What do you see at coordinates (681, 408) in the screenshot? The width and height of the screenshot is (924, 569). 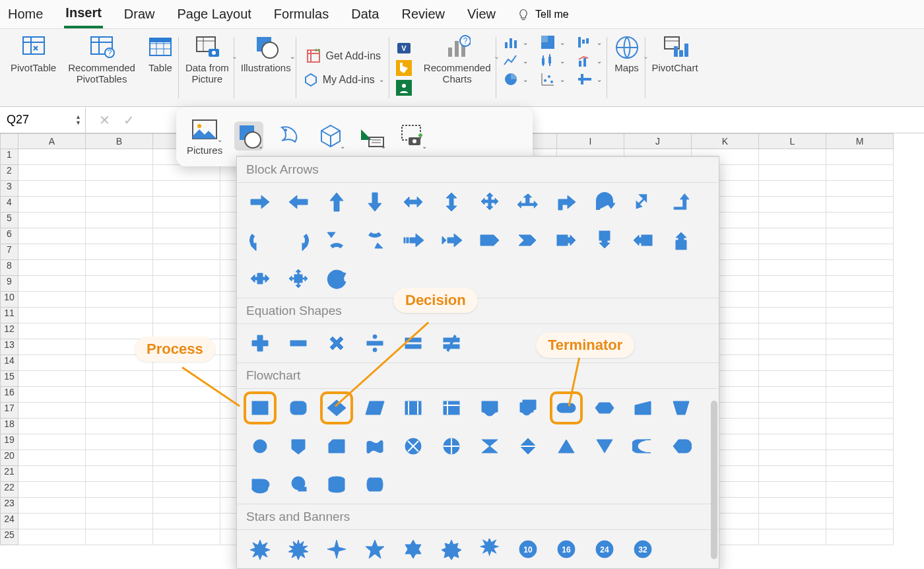 I see `flowchart-manual-operation-shape` at bounding box center [681, 408].